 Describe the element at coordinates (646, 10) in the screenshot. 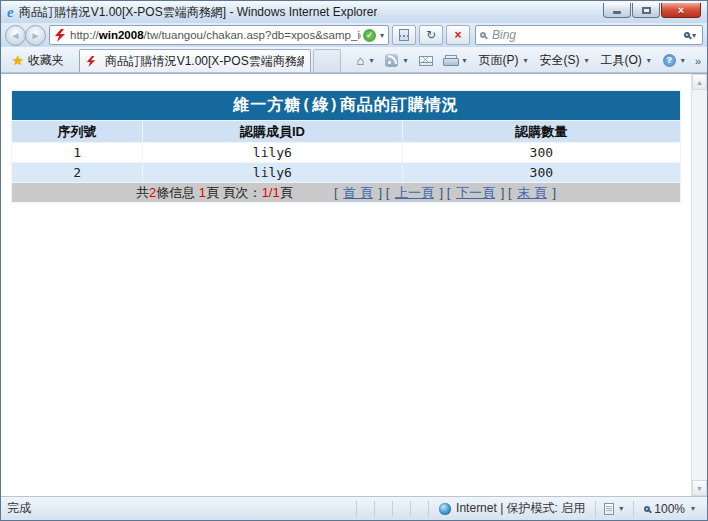

I see `maximize-button` at that location.